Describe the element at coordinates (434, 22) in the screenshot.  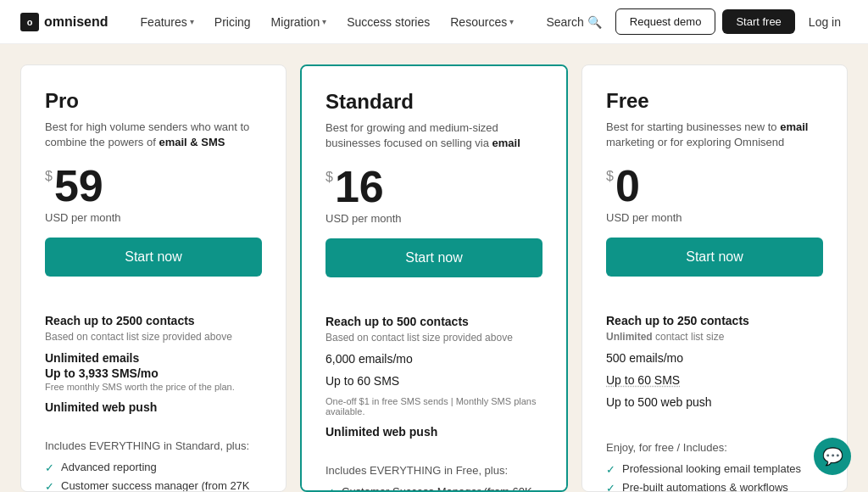
I see `navbar: o omnisend Features ▾ Pricing Migration …` at that location.